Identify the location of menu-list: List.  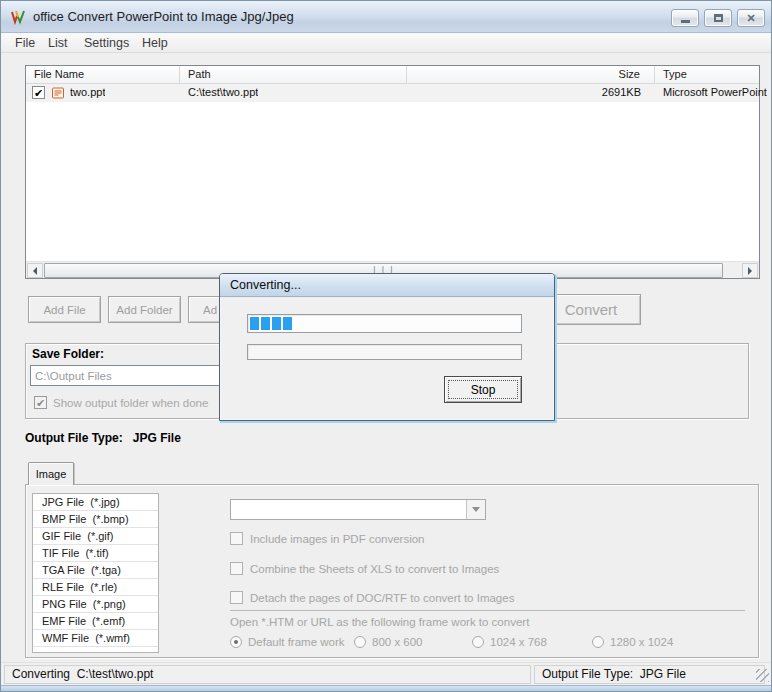
(58, 43).